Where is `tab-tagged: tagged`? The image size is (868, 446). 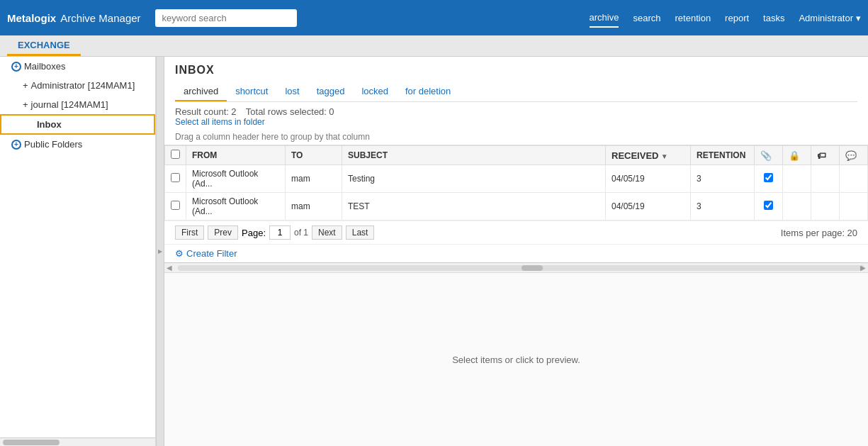
tab-tagged: tagged is located at coordinates (331, 92).